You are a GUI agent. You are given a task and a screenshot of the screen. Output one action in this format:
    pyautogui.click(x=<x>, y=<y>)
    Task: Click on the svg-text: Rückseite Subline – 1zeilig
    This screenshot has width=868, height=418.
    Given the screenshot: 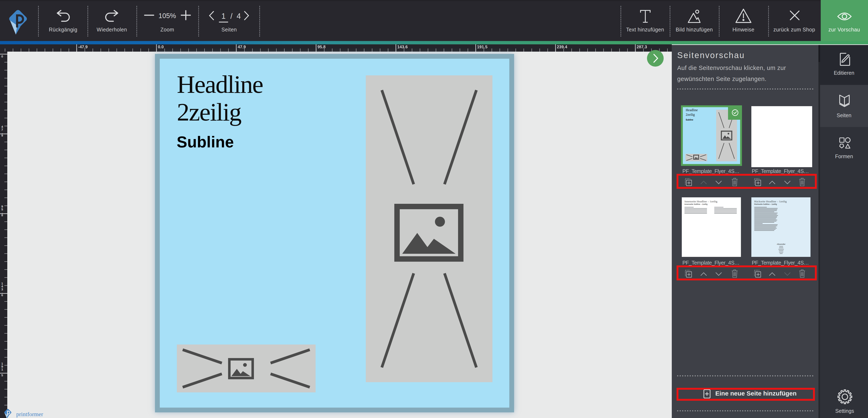 What is the action you would take?
    pyautogui.click(x=766, y=204)
    